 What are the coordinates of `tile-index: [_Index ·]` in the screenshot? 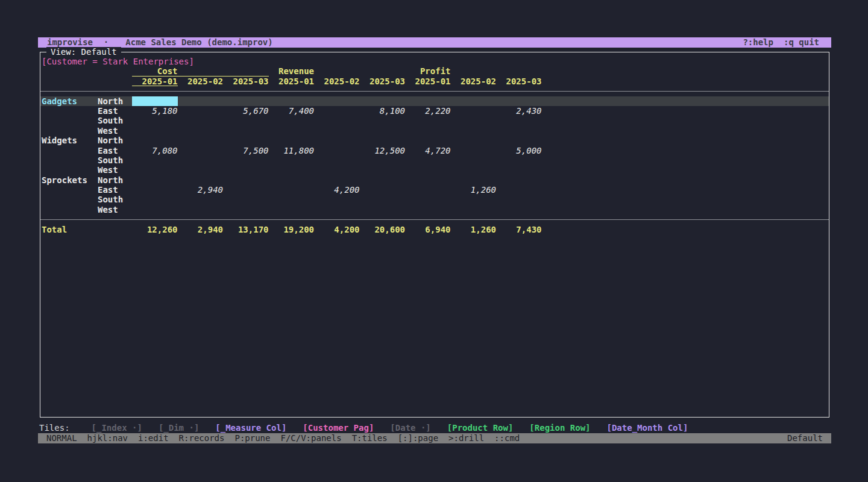 It's located at (117, 428).